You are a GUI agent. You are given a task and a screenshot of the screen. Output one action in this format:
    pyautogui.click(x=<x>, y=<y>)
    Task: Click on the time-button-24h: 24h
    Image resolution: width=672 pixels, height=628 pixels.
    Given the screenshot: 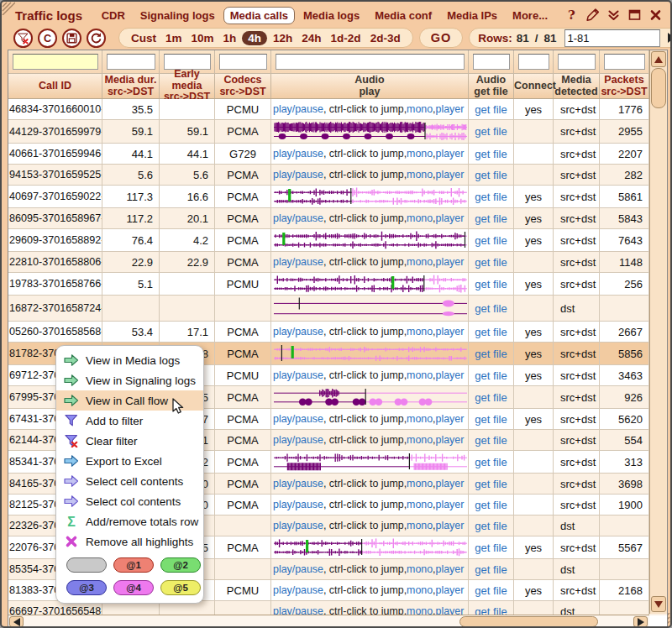 What is the action you would take?
    pyautogui.click(x=311, y=39)
    